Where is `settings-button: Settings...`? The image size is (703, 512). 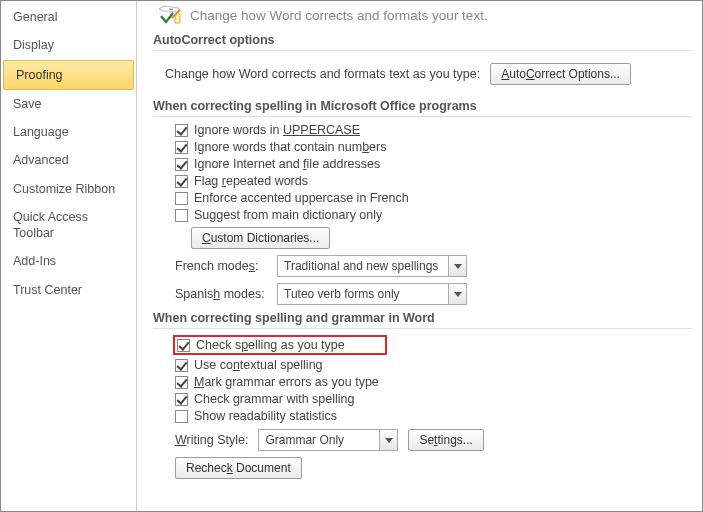
settings-button: Settings... is located at coordinates (446, 440).